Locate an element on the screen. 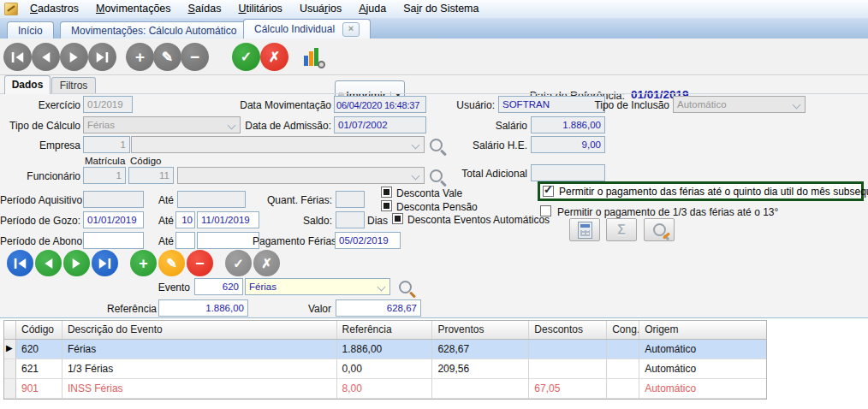  tipo-inclusao-dropdown: Automático is located at coordinates (740, 104).